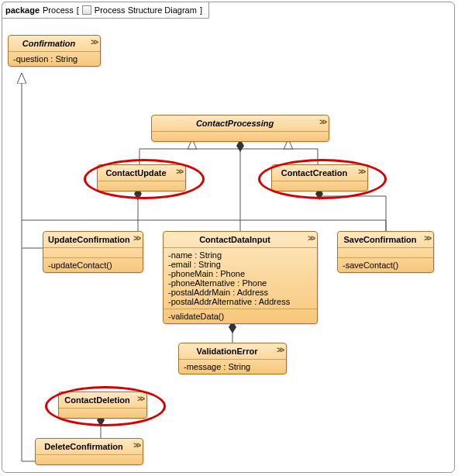  Describe the element at coordinates (315, 173) in the screenshot. I see `class-name: ContactCreation` at that location.